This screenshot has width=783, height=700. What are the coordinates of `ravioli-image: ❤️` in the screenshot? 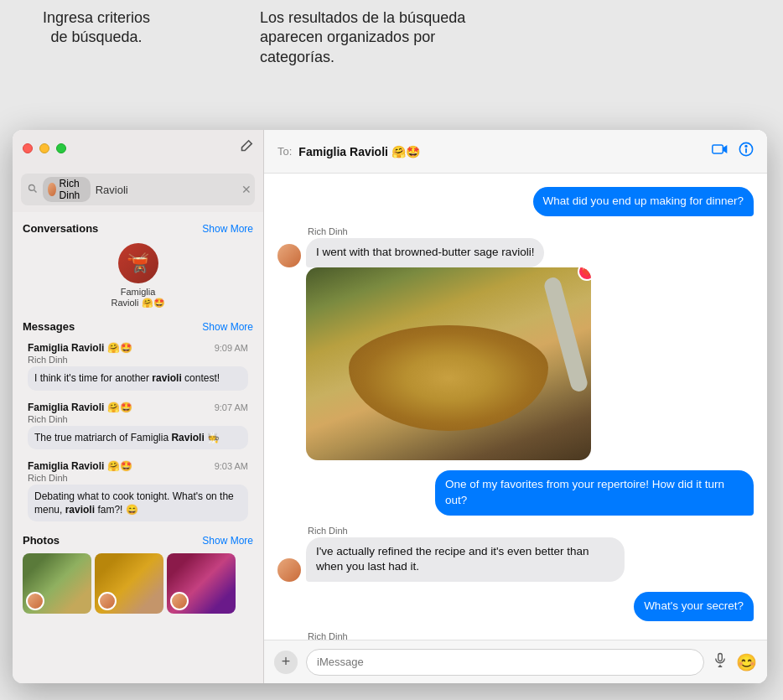 It's located at (449, 364).